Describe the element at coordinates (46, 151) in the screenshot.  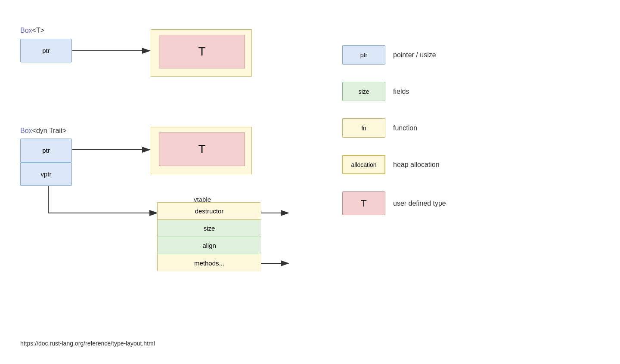
I see `box-dyn-ptr-cell: ptr` at that location.